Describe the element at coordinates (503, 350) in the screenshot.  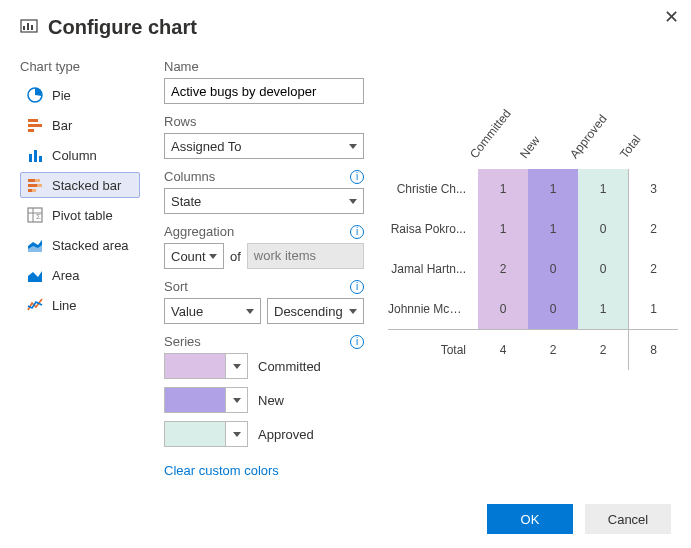
I see `preview-total-cell: 4` at that location.